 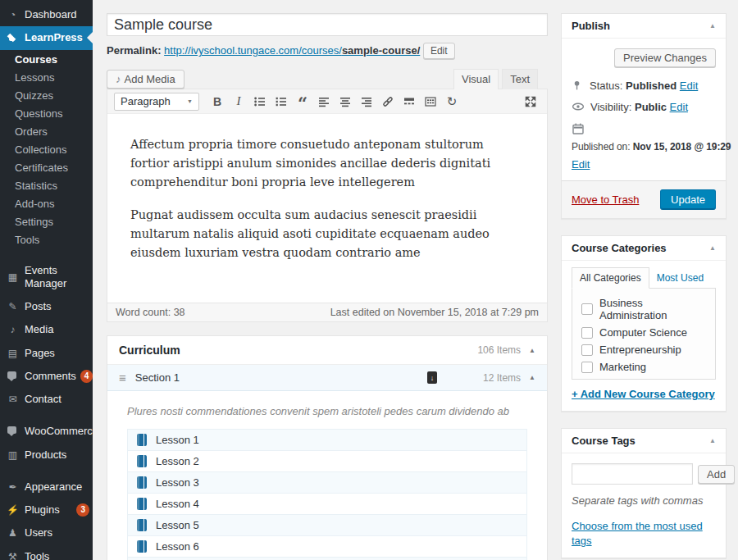 What do you see at coordinates (644, 26) in the screenshot?
I see `publish-box-header: Publish ▲` at bounding box center [644, 26].